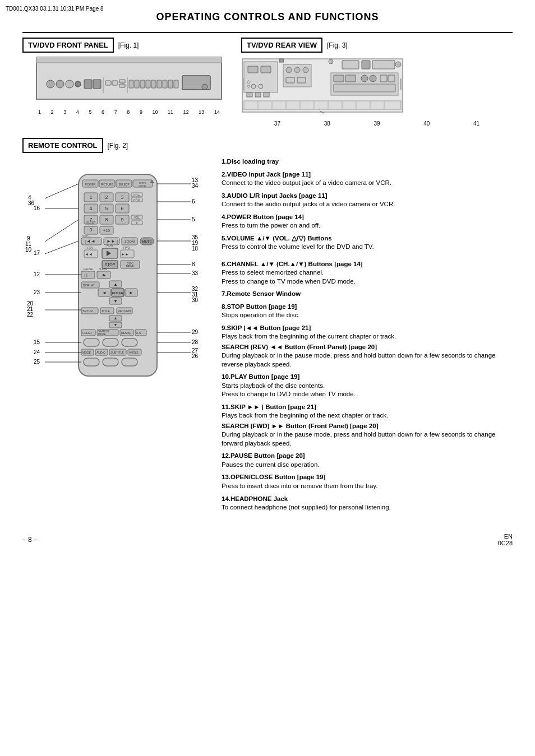 This screenshot has height=756, width=535. Describe the element at coordinates (129, 85) in the screenshot. I see `front-panel-diagram: 1 2 3 4 5 6 7 8 9 10 11 12 13 14` at that location.